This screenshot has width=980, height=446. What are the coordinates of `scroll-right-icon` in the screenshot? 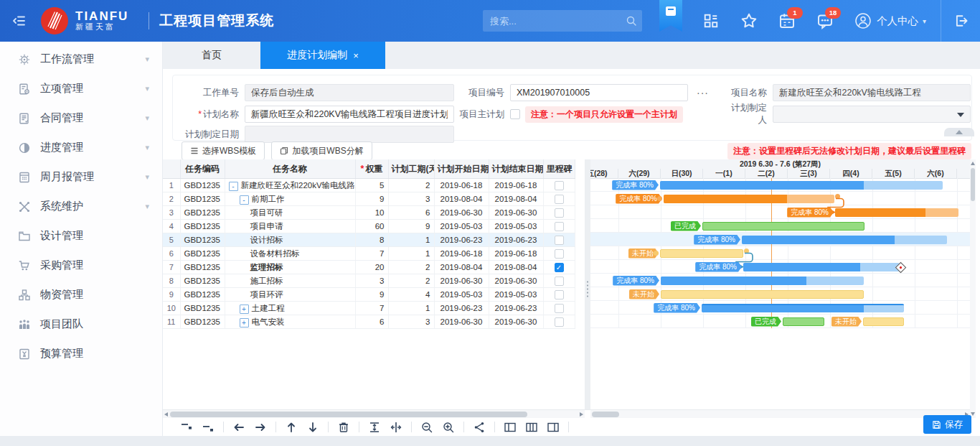 It's located at (581, 414).